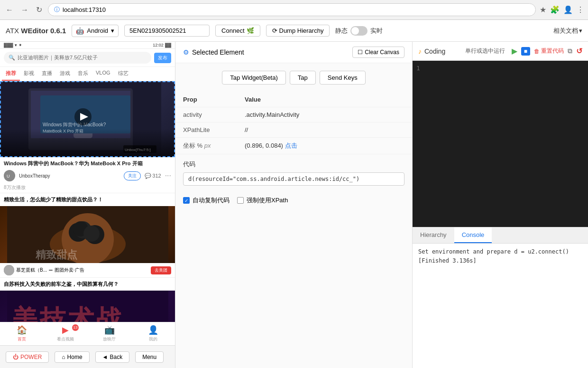 This screenshot has height=368, width=588. Describe the element at coordinates (95, 31) in the screenshot. I see `device-selector: 🤖 Android ▾` at that location.